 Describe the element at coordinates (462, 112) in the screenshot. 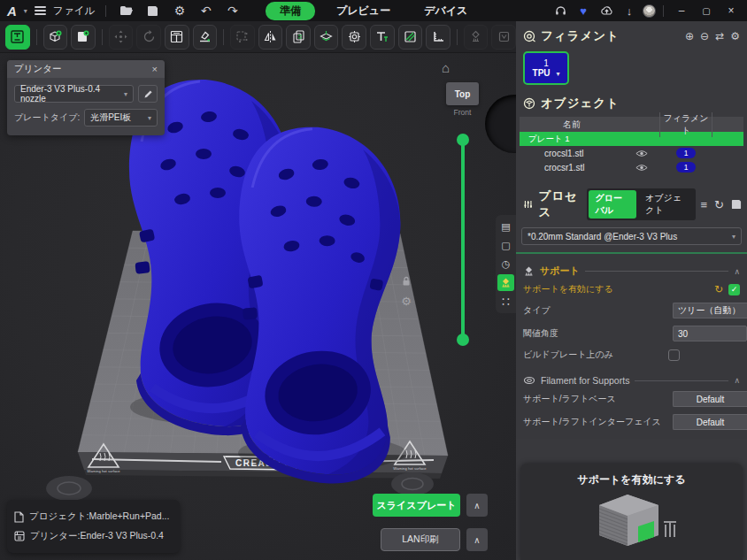

I see `view-front-label: Front` at that location.